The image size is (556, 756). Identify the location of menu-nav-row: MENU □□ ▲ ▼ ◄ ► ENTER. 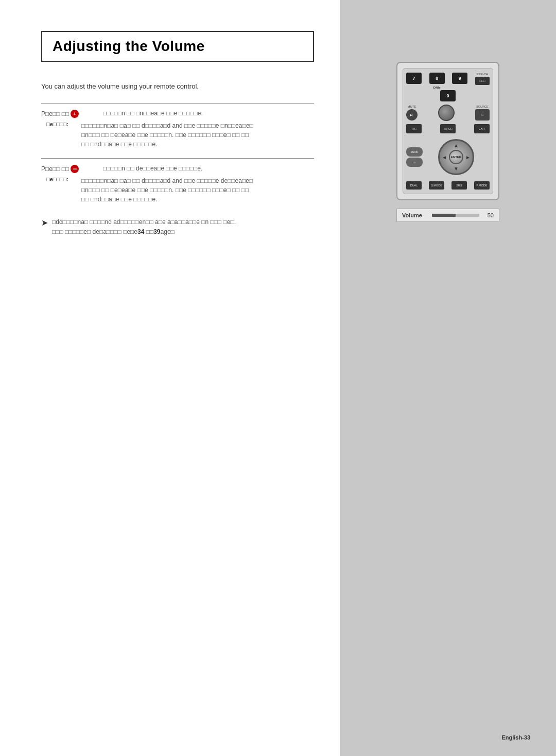
(448, 157).